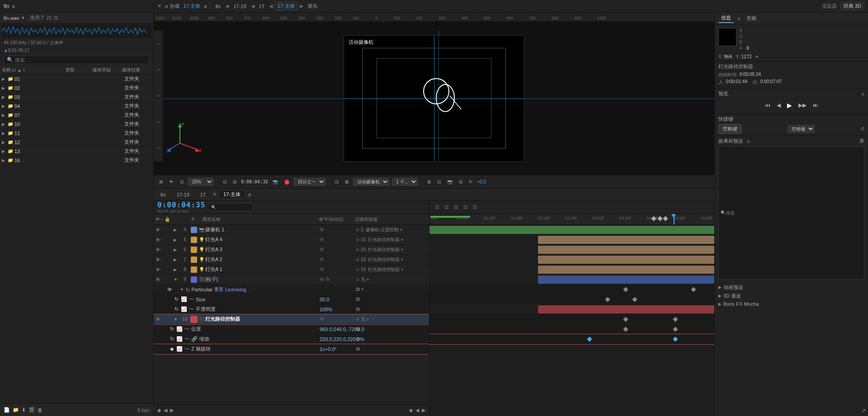 The image size is (868, 416). Describe the element at coordinates (437, 207) in the screenshot. I see `track-btn1: ⊡` at that location.